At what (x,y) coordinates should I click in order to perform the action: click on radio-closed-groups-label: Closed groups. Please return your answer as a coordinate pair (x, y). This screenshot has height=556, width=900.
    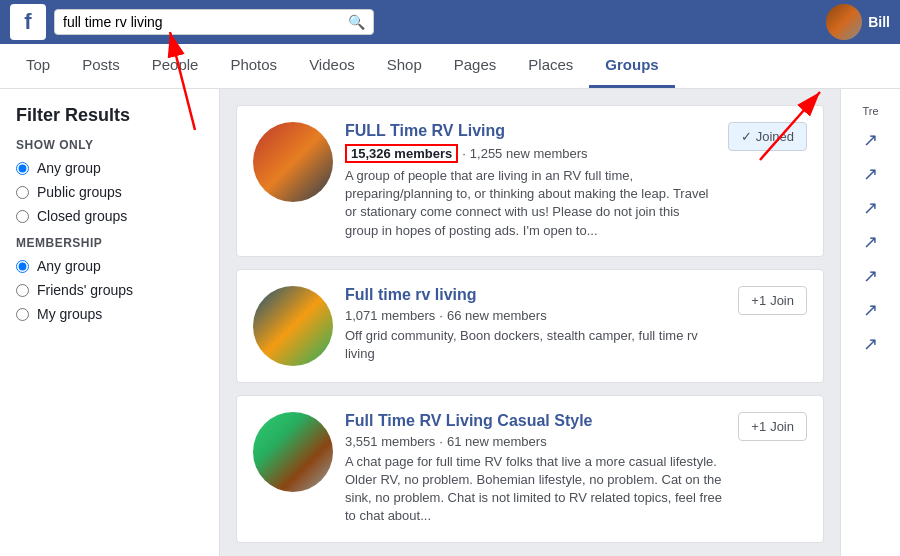
    Looking at the image, I should click on (82, 216).